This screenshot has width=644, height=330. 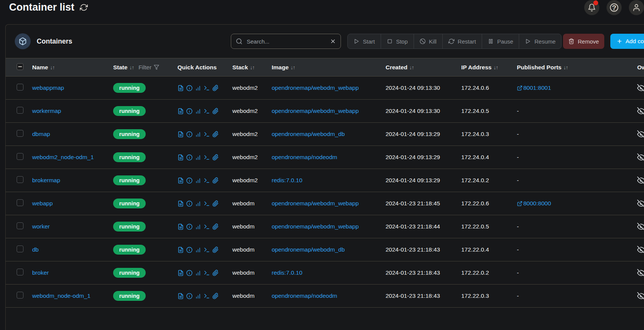 What do you see at coordinates (614, 8) in the screenshot?
I see `help-button: ?` at bounding box center [614, 8].